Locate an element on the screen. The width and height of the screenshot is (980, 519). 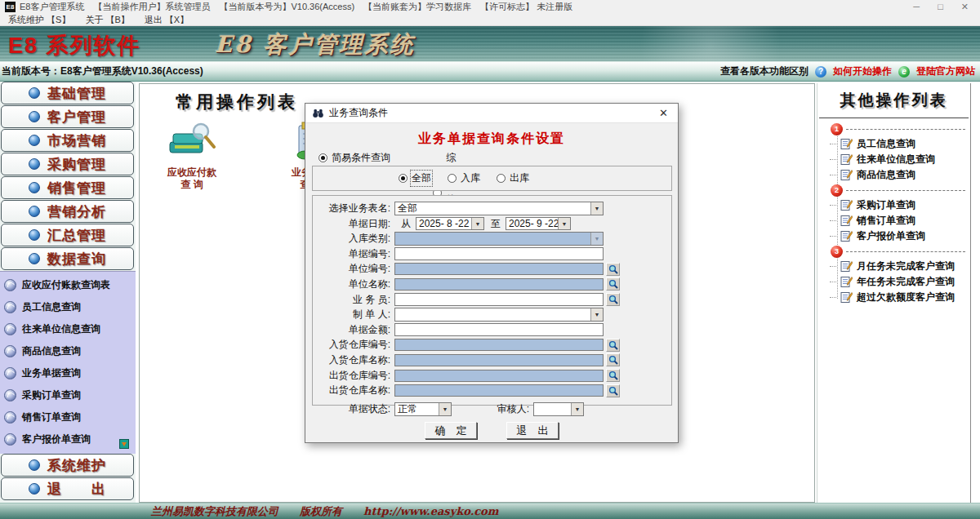
other-operations-panel: 其他操作列表 1 员工信息查询 往来单位信息查询 商品信息查询 2 采购订单查询… is located at coordinates (893, 293).